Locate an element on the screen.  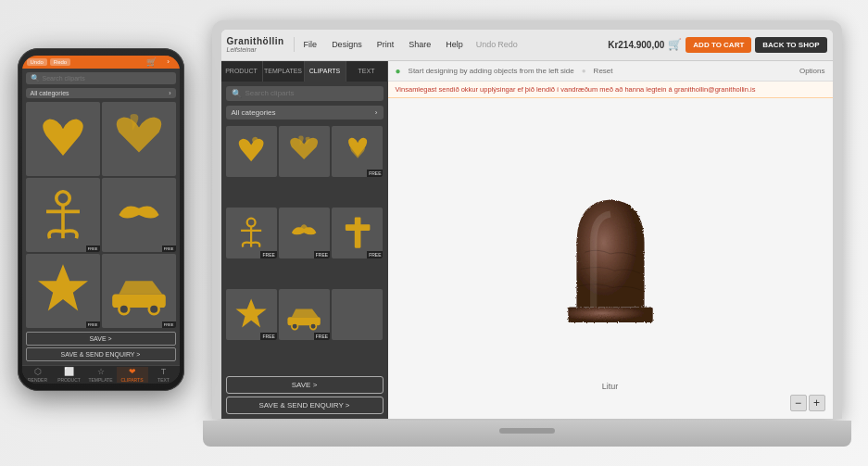
phone-clipart-hearts2 is located at coordinates (139, 139).